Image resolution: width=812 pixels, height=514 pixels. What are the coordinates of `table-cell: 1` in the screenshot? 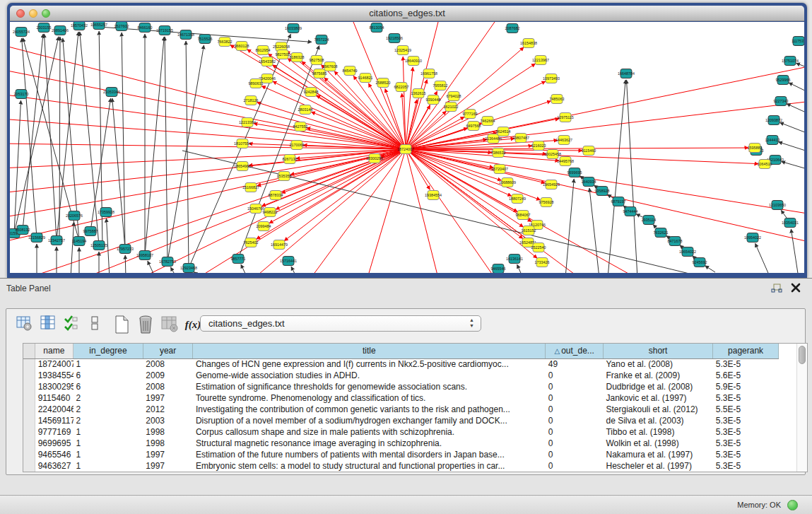 It's located at (109, 466).